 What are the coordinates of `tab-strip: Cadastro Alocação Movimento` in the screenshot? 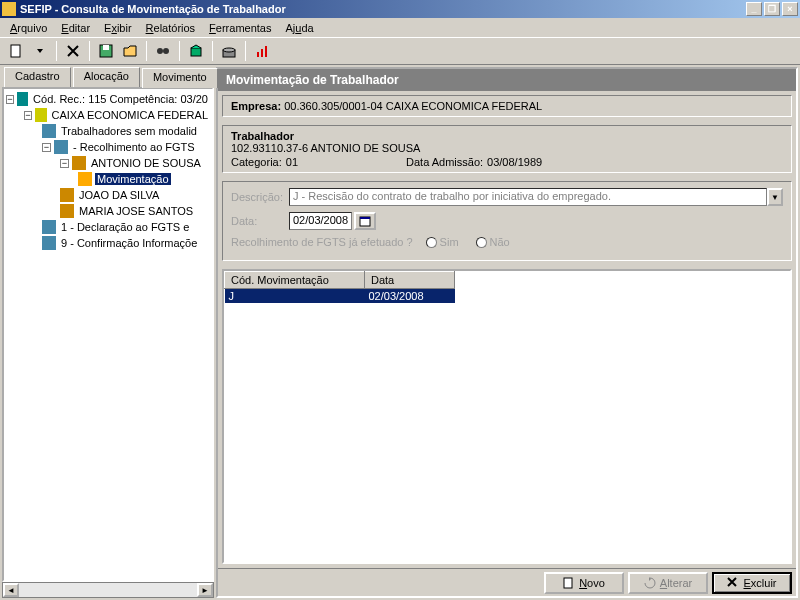 It's located at (108, 76).